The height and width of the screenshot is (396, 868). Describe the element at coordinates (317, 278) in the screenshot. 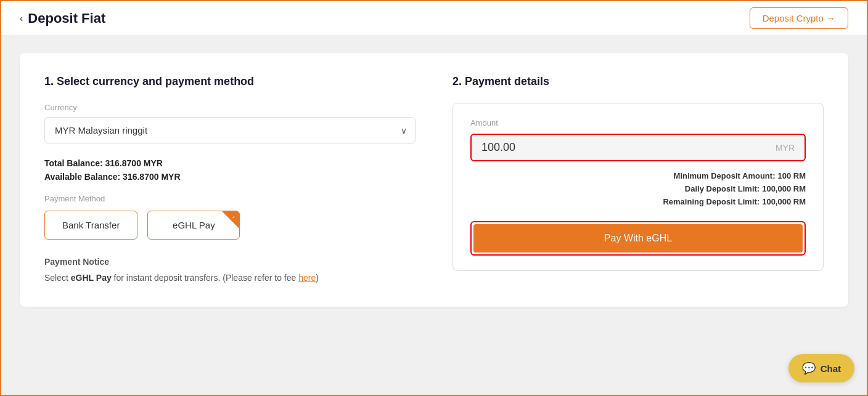

I see `notice-text-3: )` at that location.